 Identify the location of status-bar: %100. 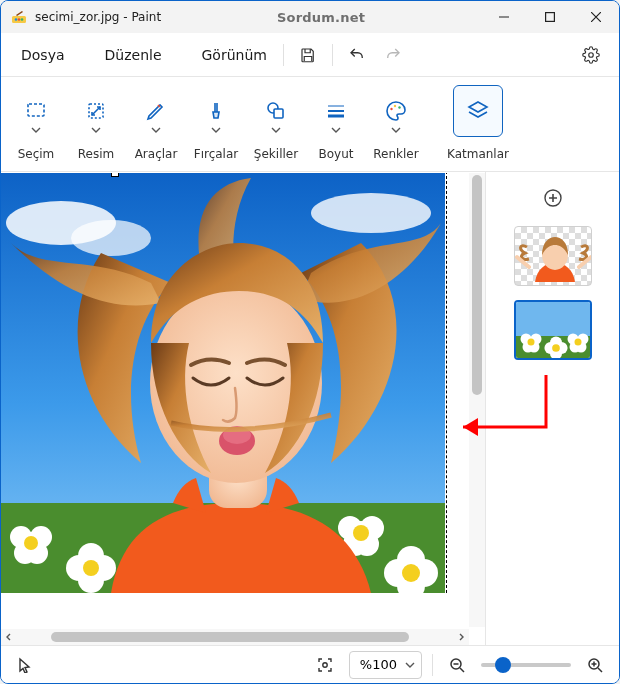
(310, 664).